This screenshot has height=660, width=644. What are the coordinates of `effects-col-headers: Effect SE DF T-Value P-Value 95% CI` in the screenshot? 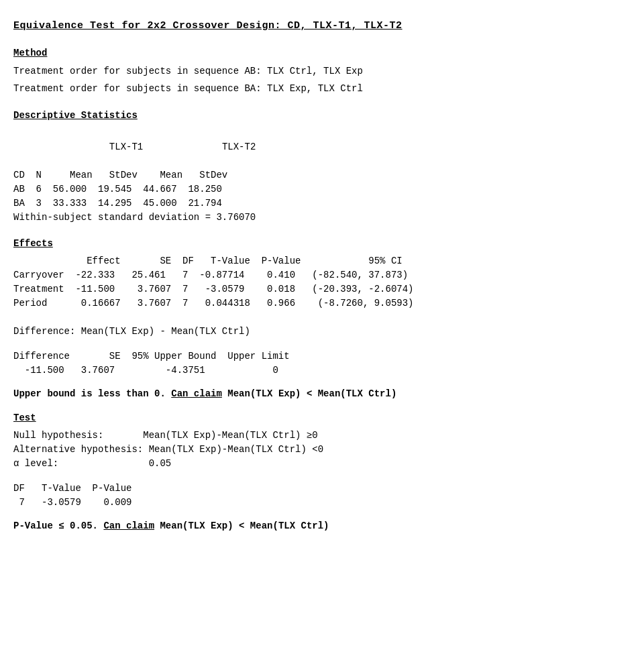 It's located at (319, 262).